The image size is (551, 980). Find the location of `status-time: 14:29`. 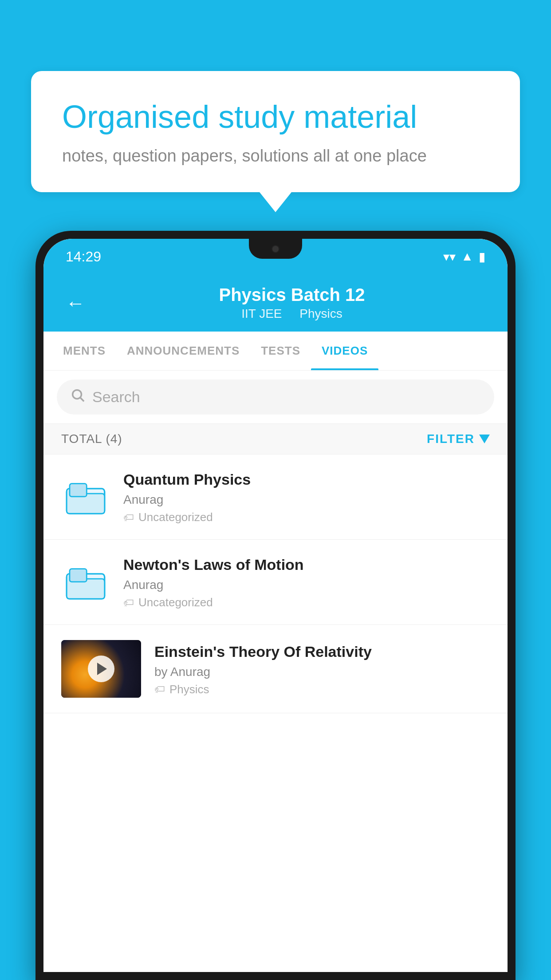

status-time: 14:29 is located at coordinates (83, 257).